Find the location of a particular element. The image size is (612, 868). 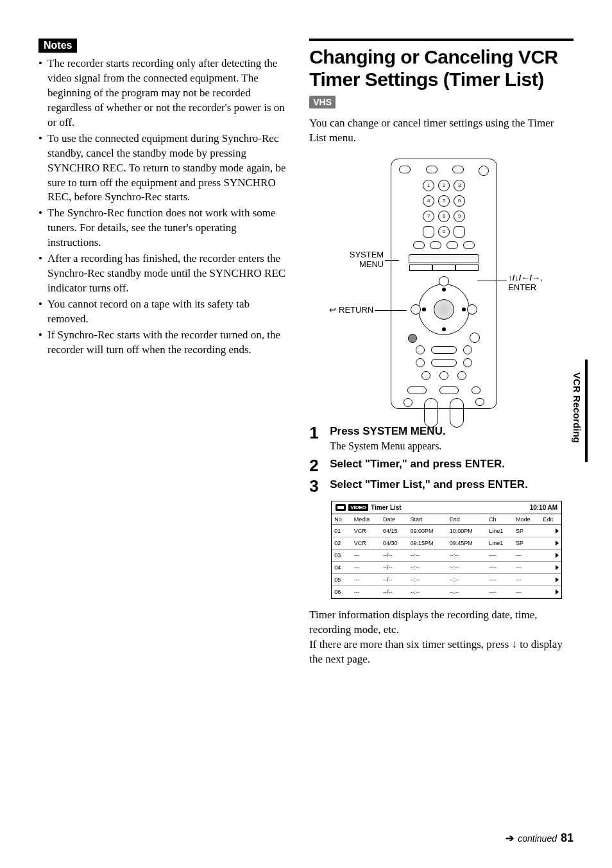

table-row: 05-----/----:----:--------- is located at coordinates (446, 579).